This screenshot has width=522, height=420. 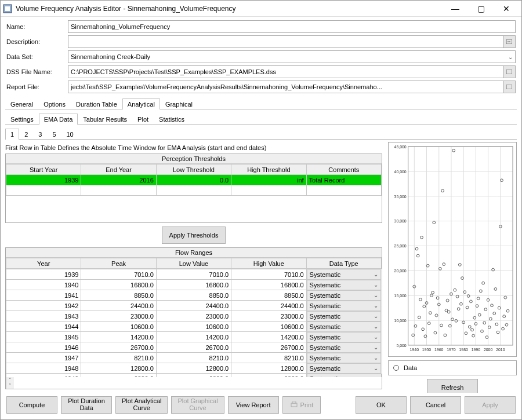 I want to click on flowranges-cell-high: 16800.0, so click(x=269, y=285).